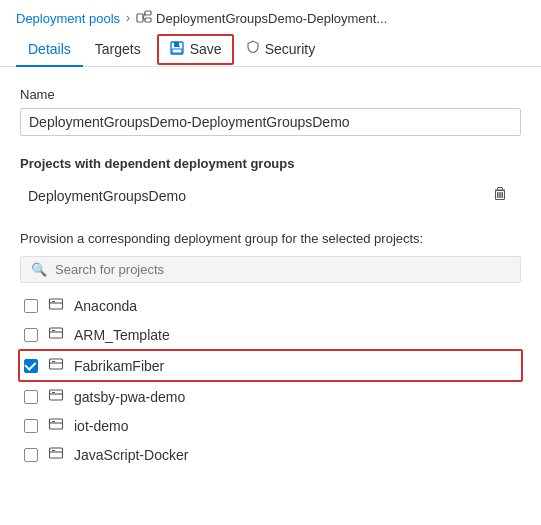  I want to click on list-item: iot-demo, so click(270, 426).